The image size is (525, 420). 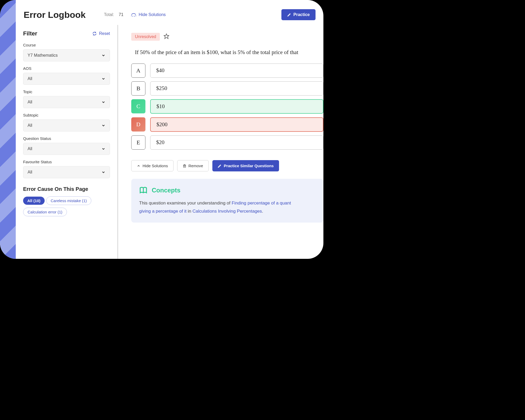 I want to click on book-icon, so click(x=143, y=190).